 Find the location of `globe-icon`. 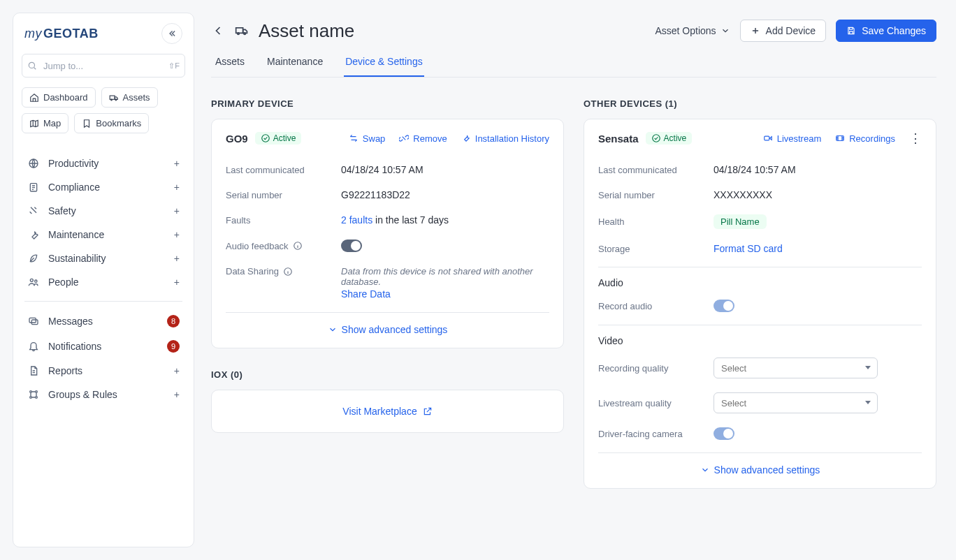

globe-icon is located at coordinates (34, 163).